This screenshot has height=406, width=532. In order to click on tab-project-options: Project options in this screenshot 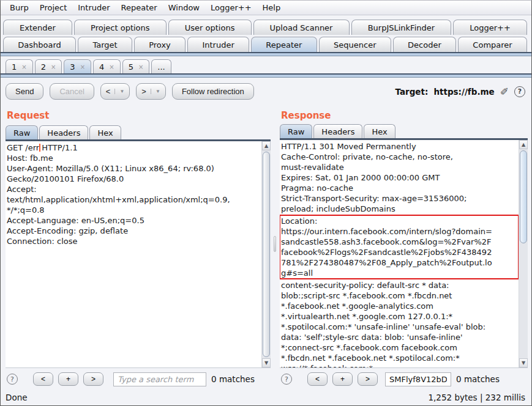, I will do `click(120, 27)`.